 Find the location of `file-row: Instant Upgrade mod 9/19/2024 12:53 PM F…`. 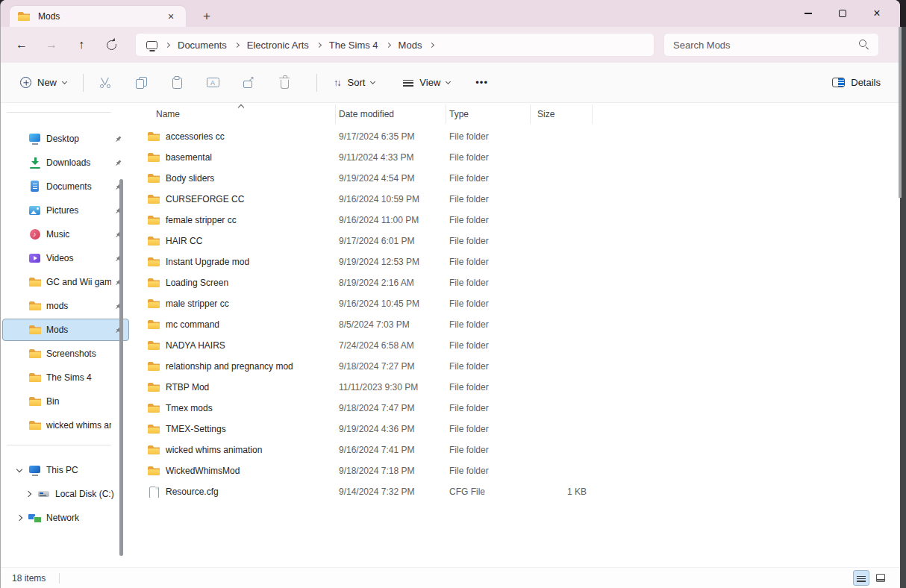

file-row: Instant Upgrade mod 9/19/2024 12:53 PM F… is located at coordinates (516, 262).